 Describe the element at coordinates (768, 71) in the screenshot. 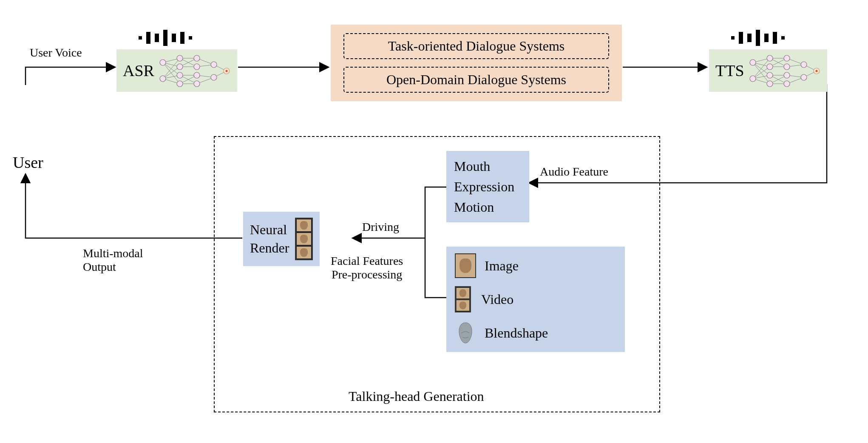

I see `tts-box: TTS` at that location.